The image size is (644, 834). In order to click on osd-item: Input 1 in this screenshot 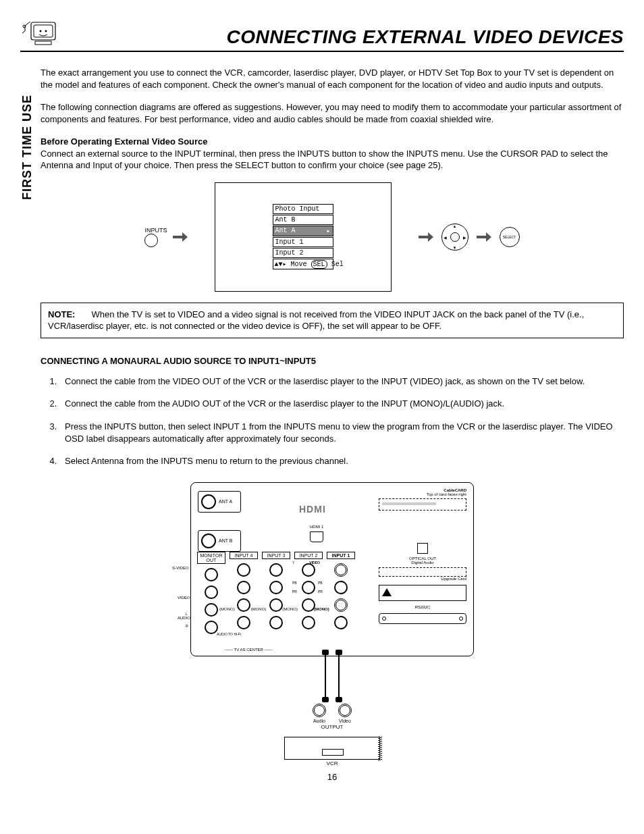, I will do `click(303, 242)`.